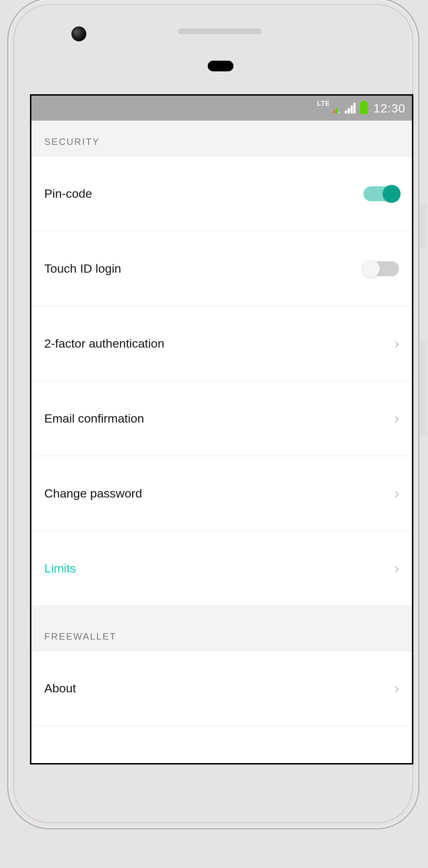  I want to click on row-about: About ›, so click(222, 688).